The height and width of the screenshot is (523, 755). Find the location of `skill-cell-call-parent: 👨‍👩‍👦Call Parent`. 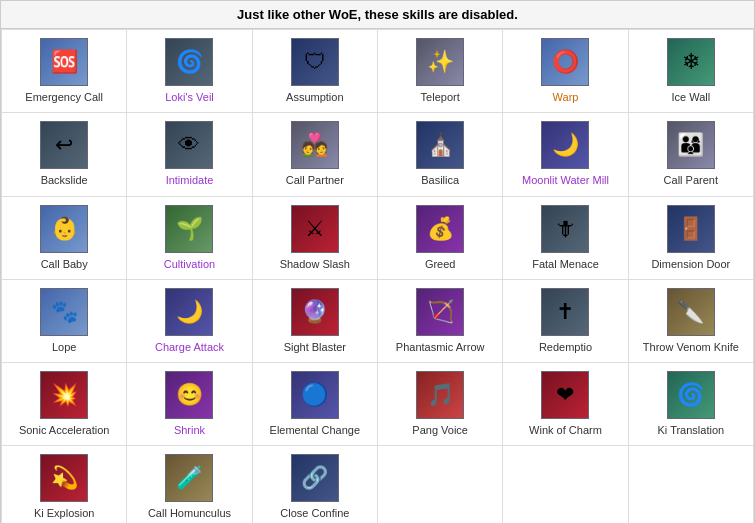

skill-cell-call-parent: 👨‍👩‍👦Call Parent is located at coordinates (692, 154).